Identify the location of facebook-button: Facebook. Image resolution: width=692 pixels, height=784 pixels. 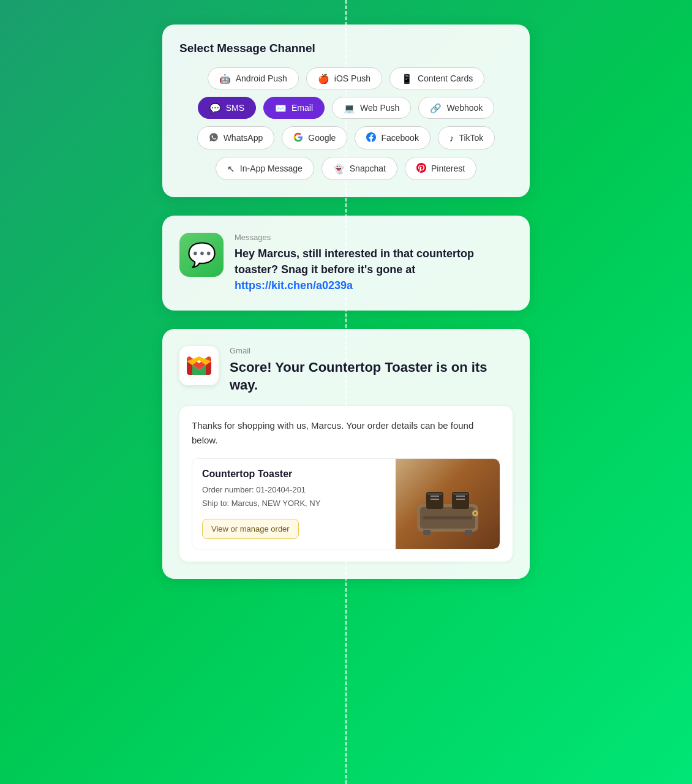
(392, 138).